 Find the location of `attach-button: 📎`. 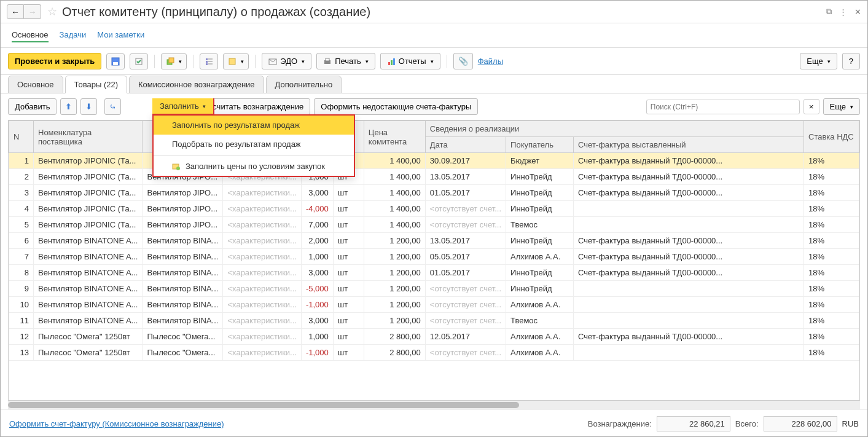

attach-button: 📎 is located at coordinates (463, 61).